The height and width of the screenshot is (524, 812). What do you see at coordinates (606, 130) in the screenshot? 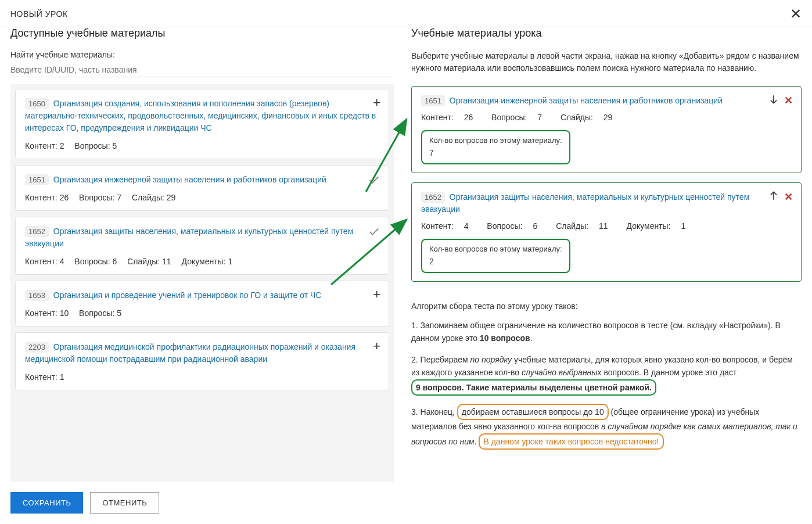
I see `selected-card: 1651 Организация инженерной защиты насел…` at bounding box center [606, 130].